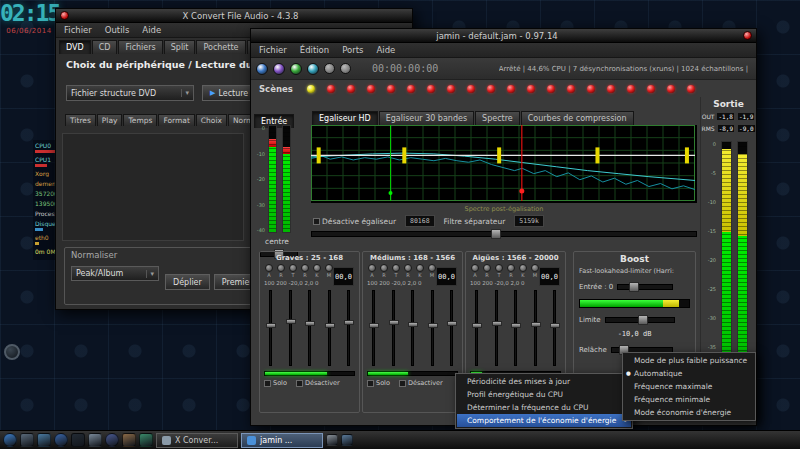 Image resolution: width=800 pixels, height=449 pixels. What do you see at coordinates (110, 120) in the screenshot?
I see `tab-play: Play` at bounding box center [110, 120].